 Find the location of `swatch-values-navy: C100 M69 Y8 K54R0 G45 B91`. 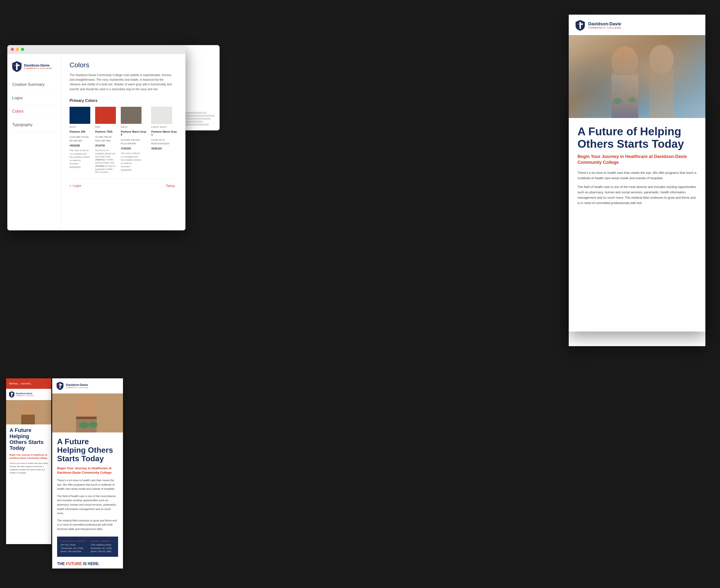

swatch-values-navy: C100 M69 Y8 K54R0 G45 B91 is located at coordinates (80, 139).